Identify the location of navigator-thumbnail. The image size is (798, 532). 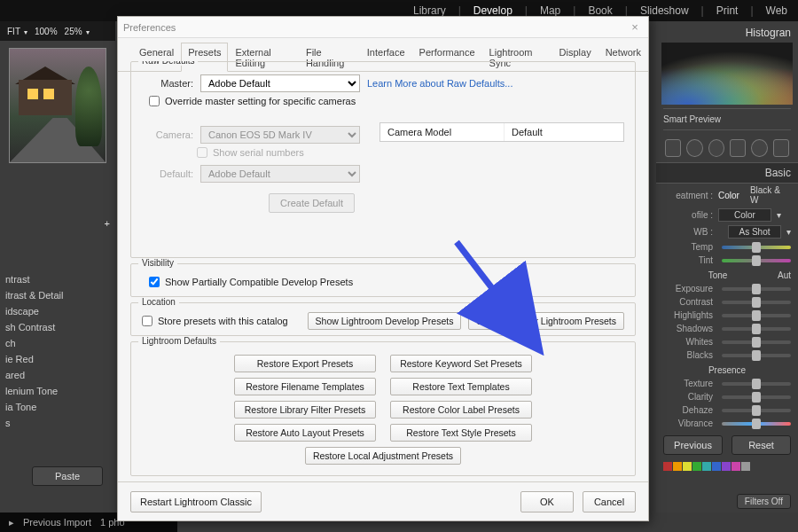
(58, 106).